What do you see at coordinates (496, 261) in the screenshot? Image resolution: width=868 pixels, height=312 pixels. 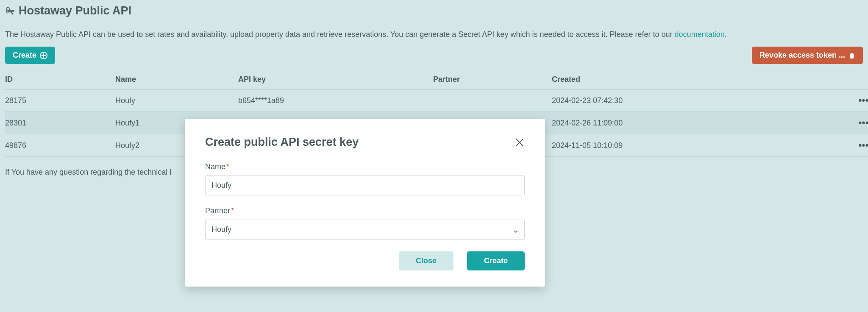 I see `modal-create-button: Create` at bounding box center [496, 261].